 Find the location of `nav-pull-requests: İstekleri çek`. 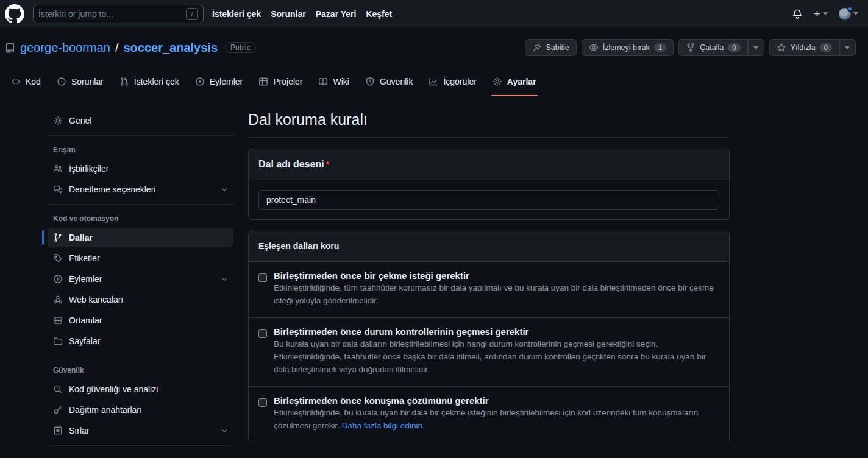

nav-pull-requests: İstekleri çek is located at coordinates (237, 14).